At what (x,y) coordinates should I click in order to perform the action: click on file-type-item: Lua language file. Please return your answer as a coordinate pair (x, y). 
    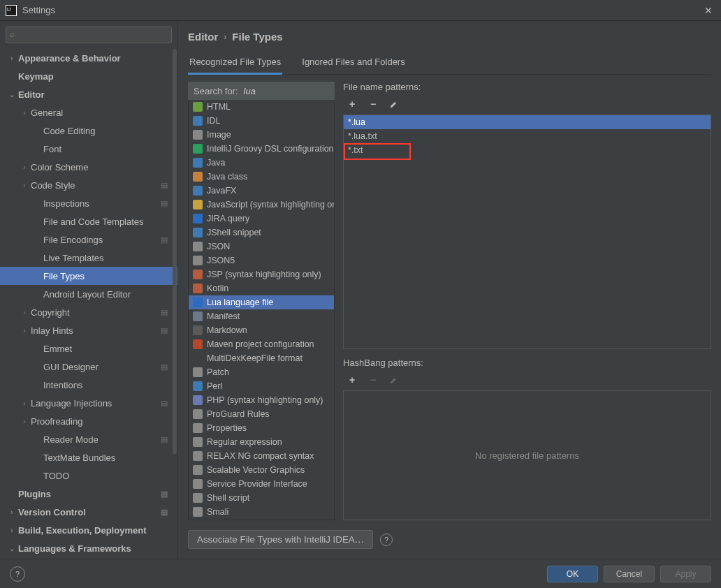
    Looking at the image, I should click on (261, 302).